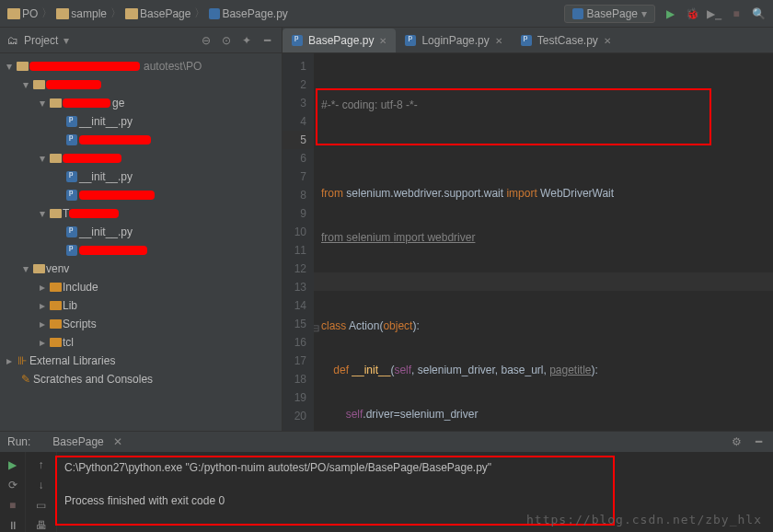 The image size is (773, 532). Describe the element at coordinates (613, 14) in the screenshot. I see `run-config-label: BasePage` at that location.